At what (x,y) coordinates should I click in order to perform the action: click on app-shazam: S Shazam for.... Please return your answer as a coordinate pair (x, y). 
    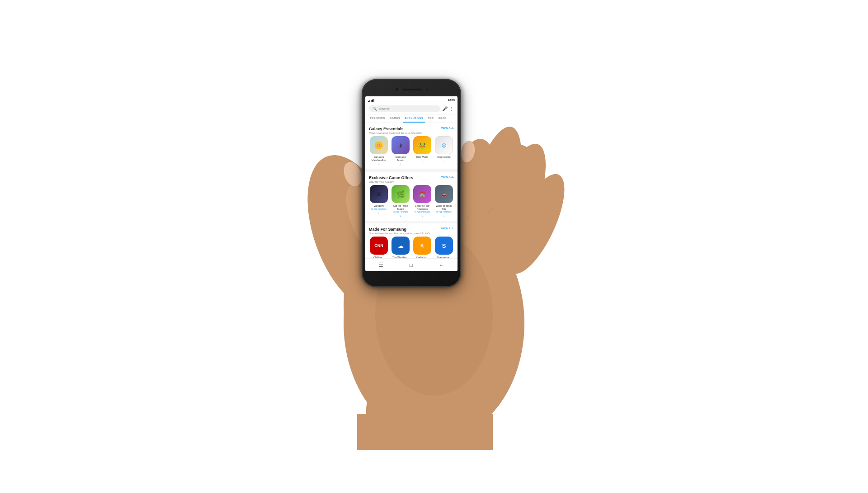
    Looking at the image, I should click on (444, 248).